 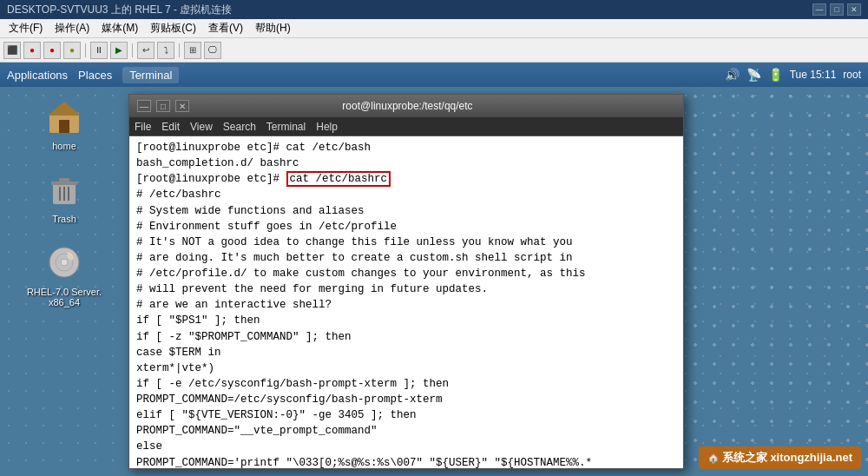 I want to click on terminal-line: # /etc/bashrc, so click(x=406, y=195).